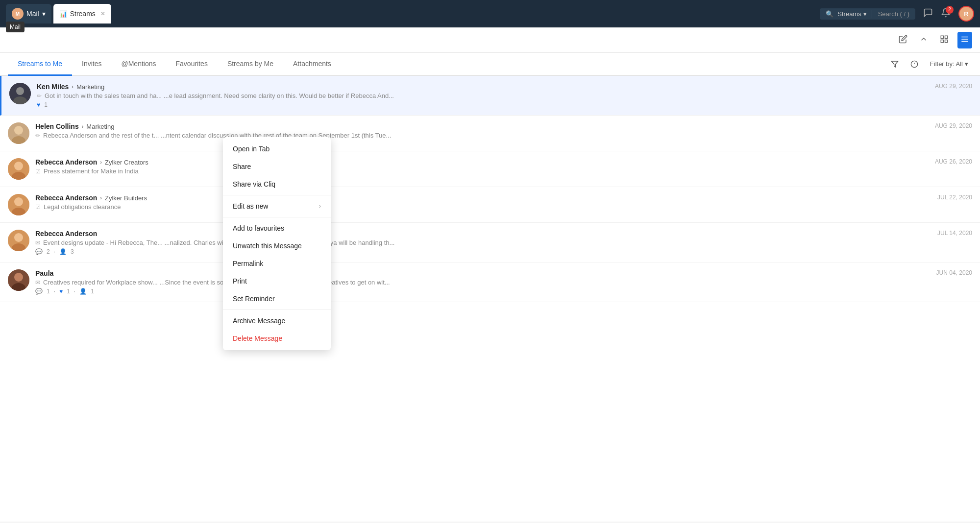 This screenshot has height=523, width=980. Describe the element at coordinates (277, 206) in the screenshot. I see `ctx-edit-as-new: Edit as new ›` at that location.